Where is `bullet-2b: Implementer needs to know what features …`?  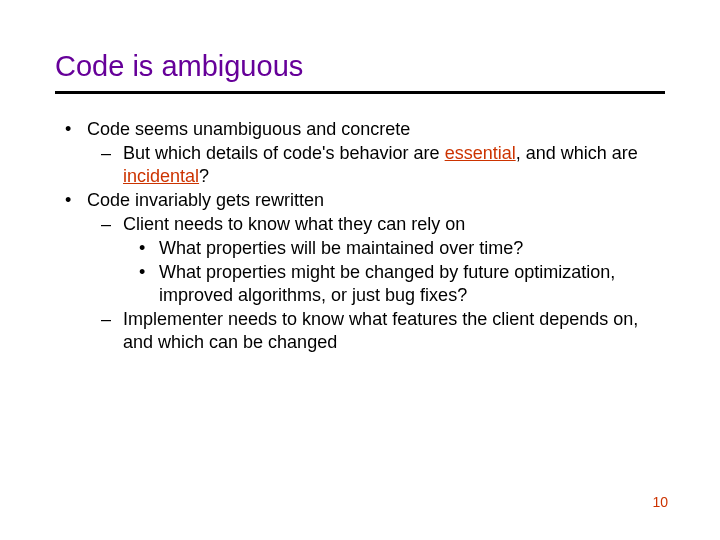
bullet-2b: Implementer needs to know what features … is located at coordinates (360, 331).